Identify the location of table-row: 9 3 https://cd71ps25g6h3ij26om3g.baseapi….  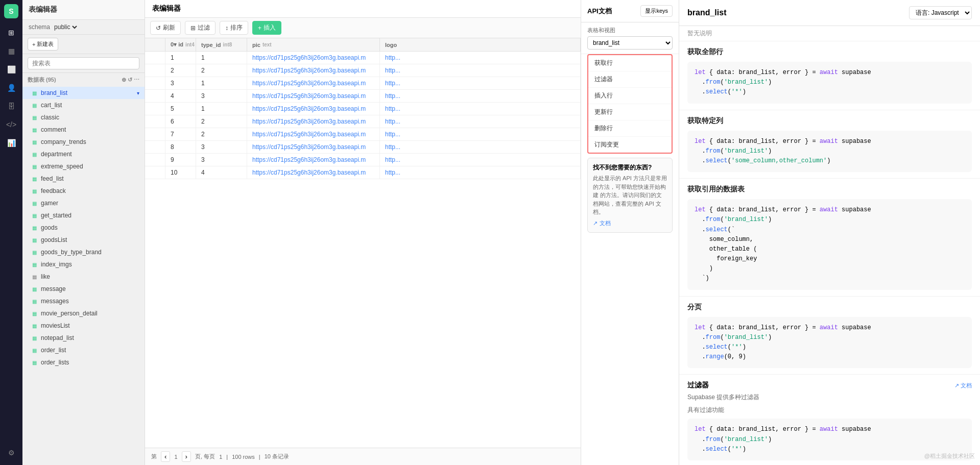
(363, 160).